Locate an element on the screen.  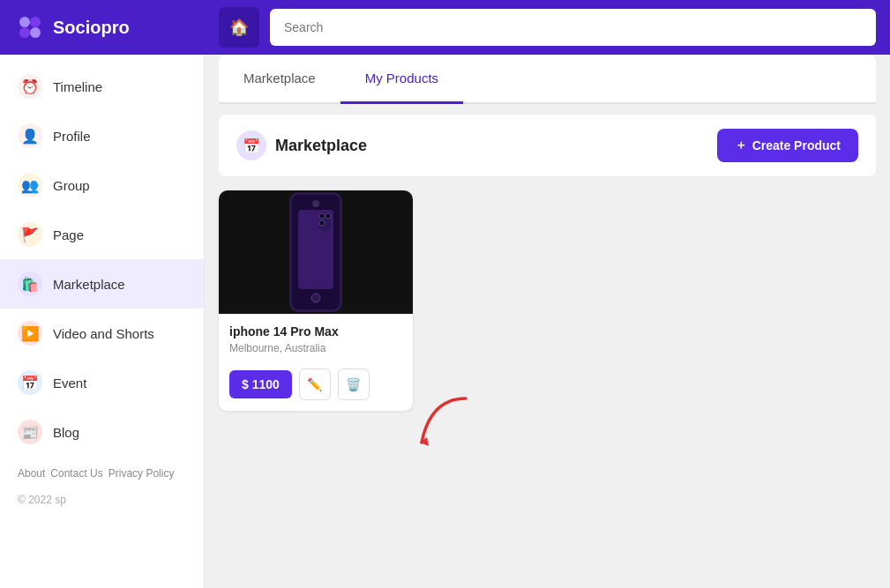
plus-icon: ＋ is located at coordinates (741, 145).